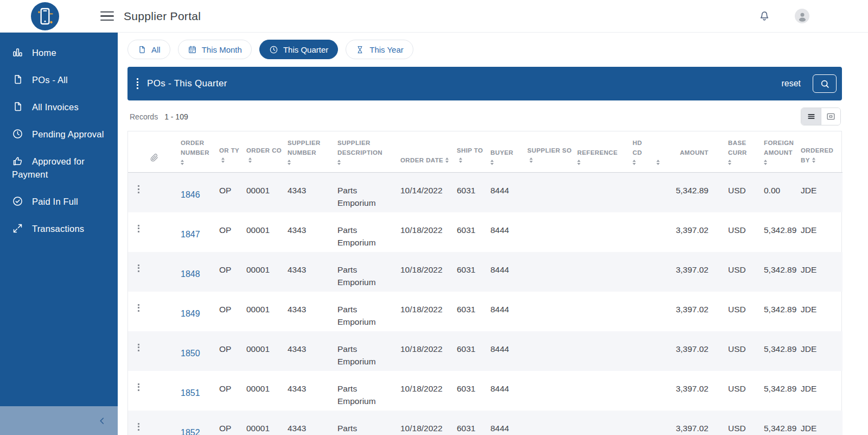  What do you see at coordinates (485, 351) in the screenshot?
I see `table-row: 1850OP000014343Parts Emporium10/18/20226…` at bounding box center [485, 351].